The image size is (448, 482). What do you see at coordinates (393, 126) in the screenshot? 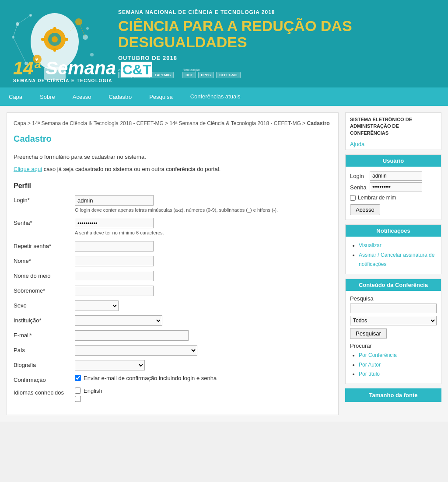
I see `sidebar-system-title: SISTEMA ELETRÔNICO DE ADMINISTRAÇÃO DE C…` at bounding box center [393, 126].